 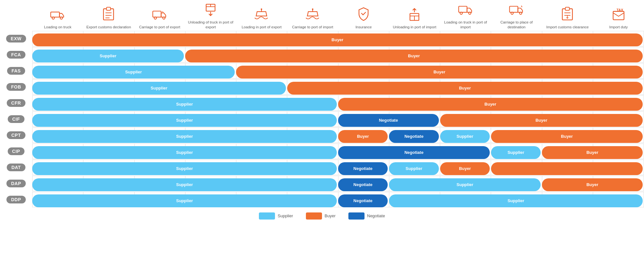 What do you see at coordinates (322, 151) in the screenshot?
I see `data-row-CIP: CIPSupplierNegotiateSupplierBuyer` at bounding box center [322, 151].